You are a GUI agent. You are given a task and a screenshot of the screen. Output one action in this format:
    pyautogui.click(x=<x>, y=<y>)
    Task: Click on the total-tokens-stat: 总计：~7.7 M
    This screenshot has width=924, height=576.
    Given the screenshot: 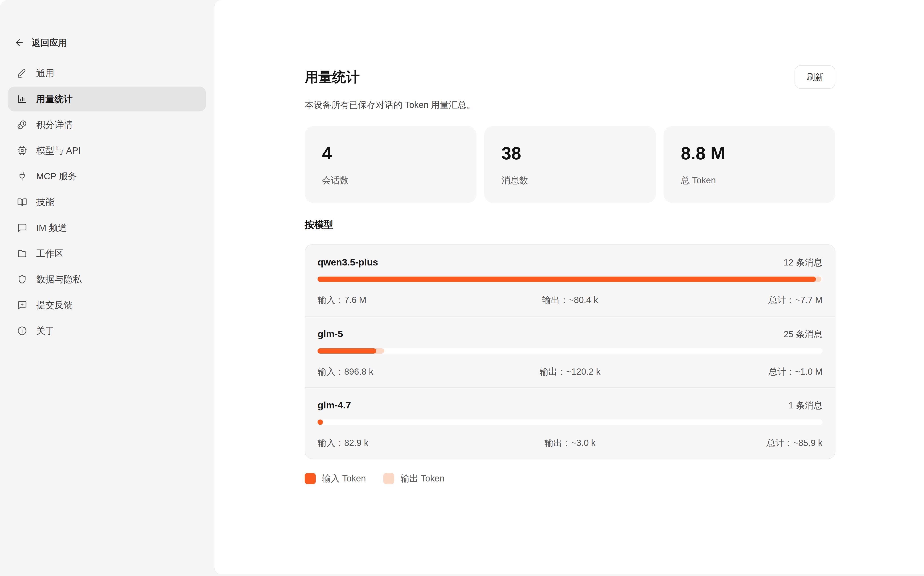 What is the action you would take?
    pyautogui.click(x=796, y=300)
    